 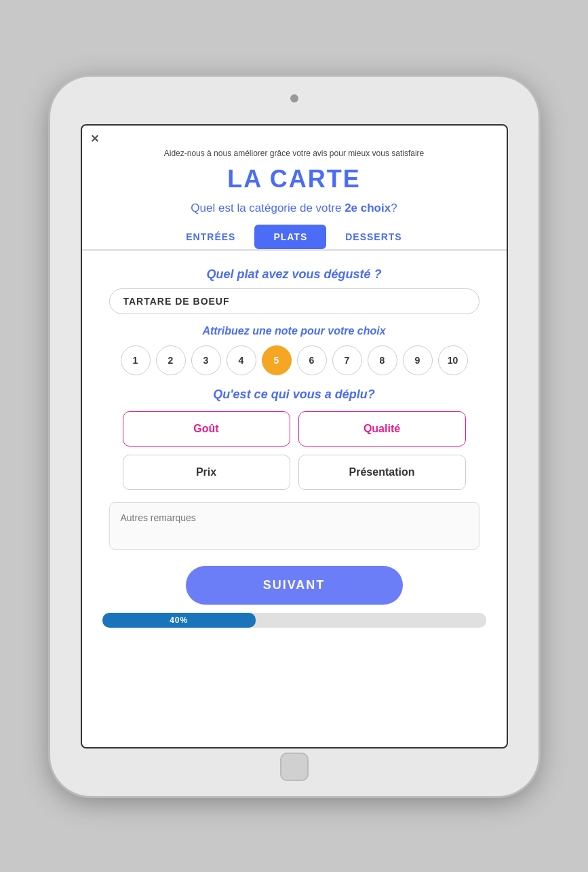 What do you see at coordinates (294, 301) in the screenshot?
I see `dish-input` at bounding box center [294, 301].